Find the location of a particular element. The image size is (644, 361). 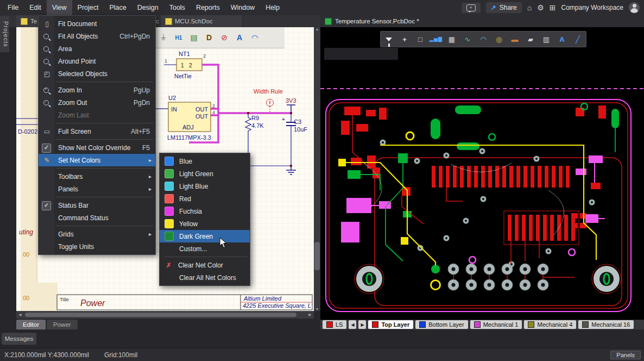

submenu-item-light-green: Light Green is located at coordinates (205, 174).